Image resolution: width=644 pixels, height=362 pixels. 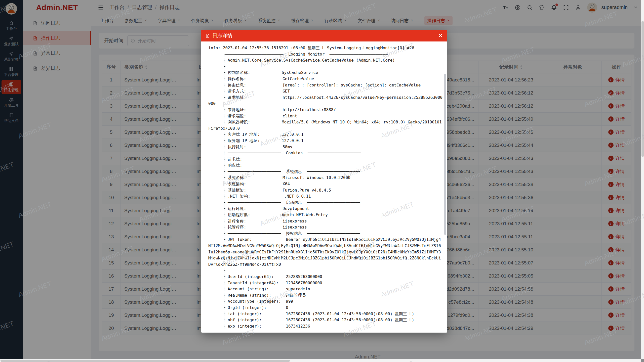 What do you see at coordinates (642, 179) in the screenshot?
I see `page-vertical-scrollbar` at bounding box center [642, 179].